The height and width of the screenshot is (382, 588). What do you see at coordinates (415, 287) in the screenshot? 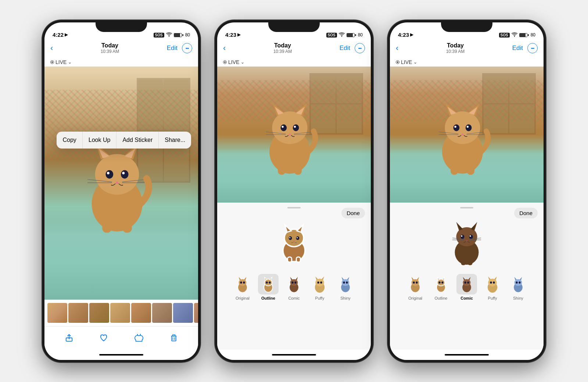
I see `sticker-option-original-3: Original` at bounding box center [415, 287].